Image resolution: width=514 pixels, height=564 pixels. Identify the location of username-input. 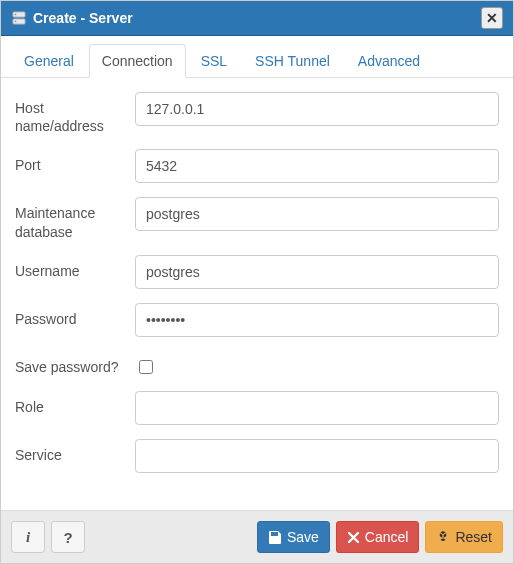
(317, 272).